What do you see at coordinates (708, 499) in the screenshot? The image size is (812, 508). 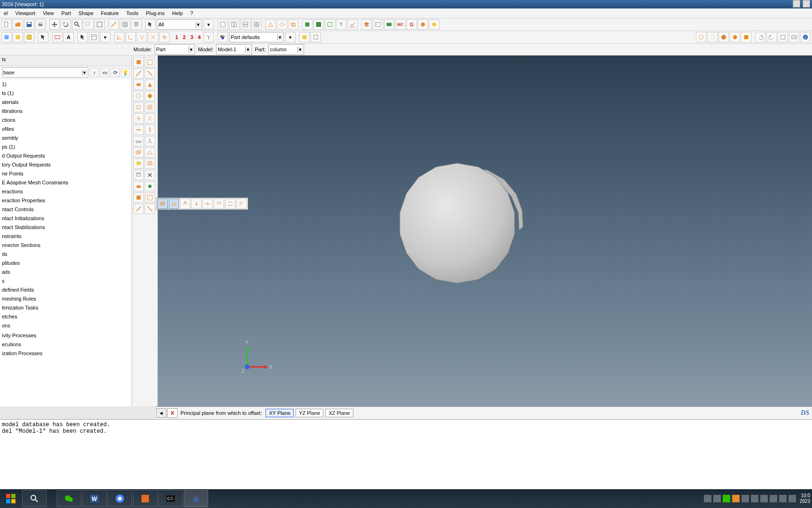 I see `tray-chevron-icon` at bounding box center [708, 499].